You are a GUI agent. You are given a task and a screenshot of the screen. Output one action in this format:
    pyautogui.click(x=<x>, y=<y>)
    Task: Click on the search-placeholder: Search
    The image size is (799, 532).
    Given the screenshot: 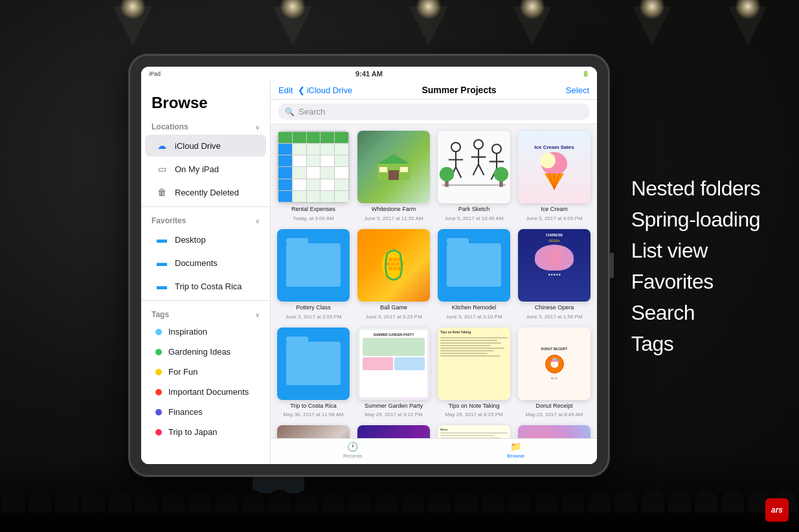 What is the action you would take?
    pyautogui.click(x=312, y=111)
    